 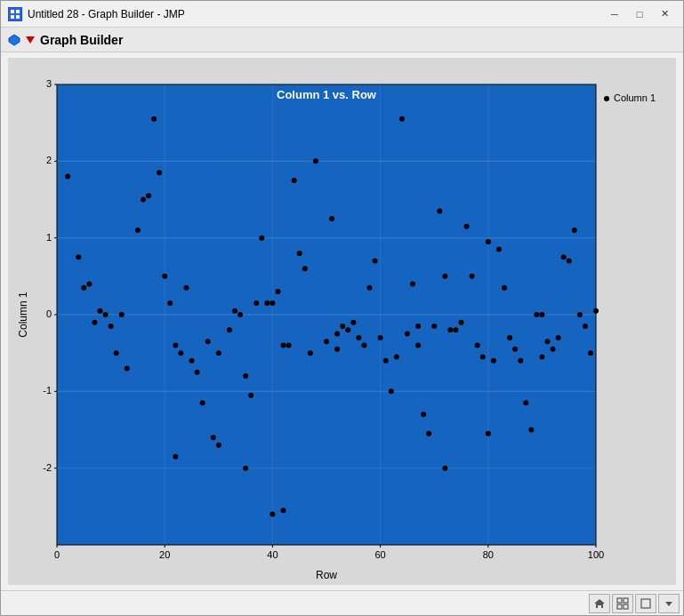 I want to click on title-bar-left: Untitled 28 - Graph Builder - JMP, so click(x=96, y=14).